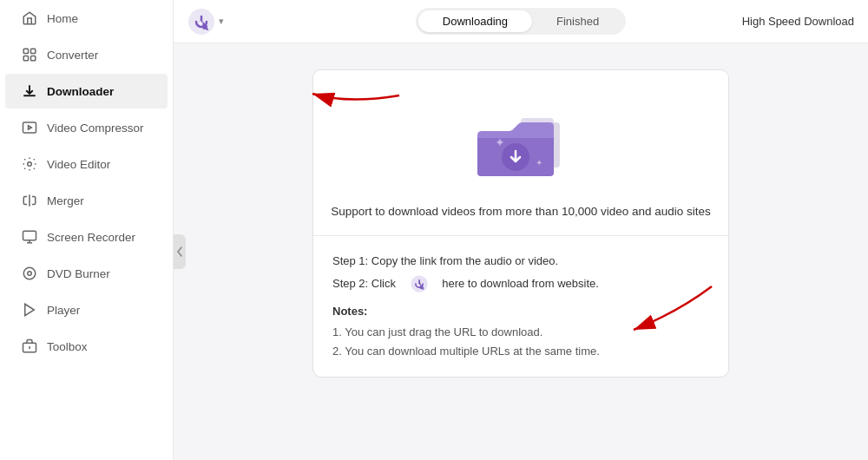 Image resolution: width=868 pixels, height=460 pixels. What do you see at coordinates (419, 284) in the screenshot?
I see `step2-inline-logo: +` at bounding box center [419, 284].